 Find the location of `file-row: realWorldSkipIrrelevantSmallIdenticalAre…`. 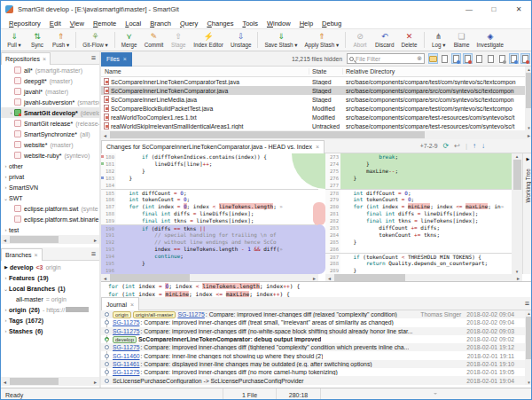

file-row: realWorldSkipIrrelevantSmallIdenticalAre… is located at coordinates (313, 126).